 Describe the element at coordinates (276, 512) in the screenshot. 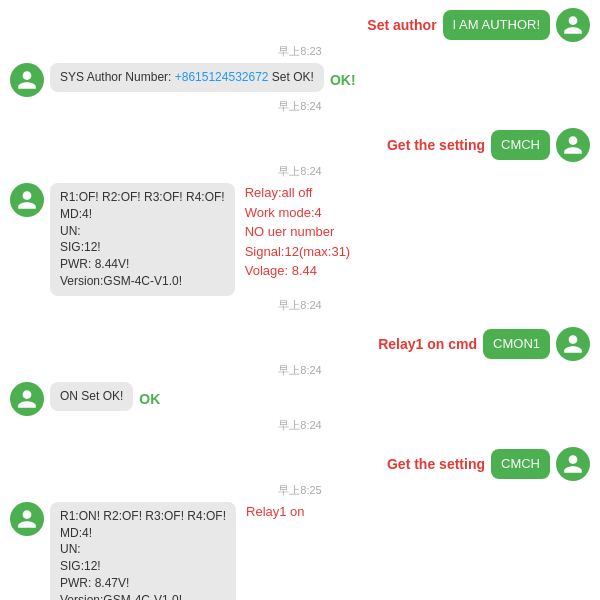

I see `response-relay-info-2: Relay1 on` at that location.